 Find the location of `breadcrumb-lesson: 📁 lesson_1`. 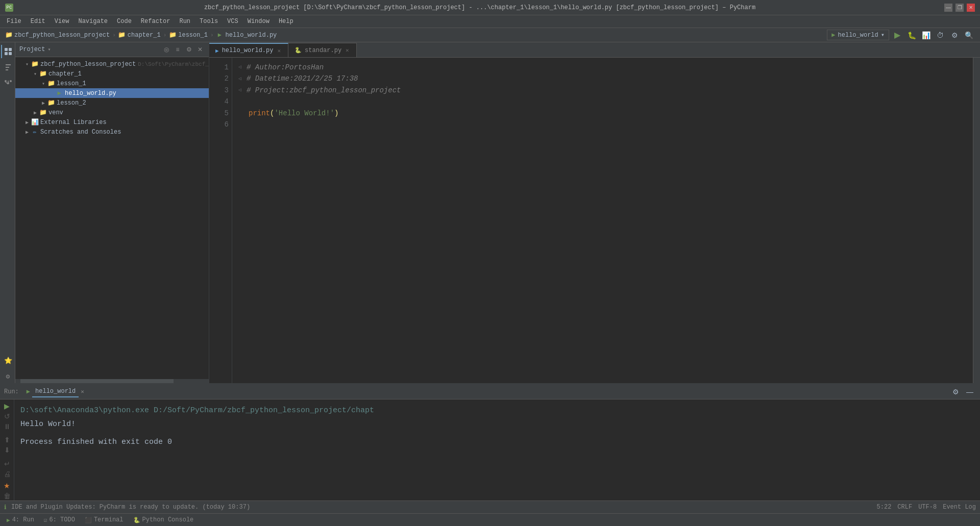

breadcrumb-lesson: 📁 lesson_1 is located at coordinates (188, 35).